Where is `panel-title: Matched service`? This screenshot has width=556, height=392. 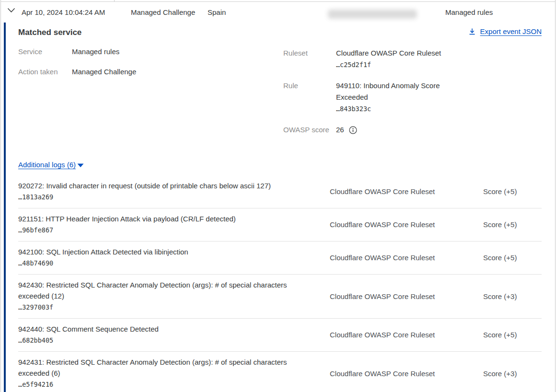
panel-title: Matched service is located at coordinates (50, 33).